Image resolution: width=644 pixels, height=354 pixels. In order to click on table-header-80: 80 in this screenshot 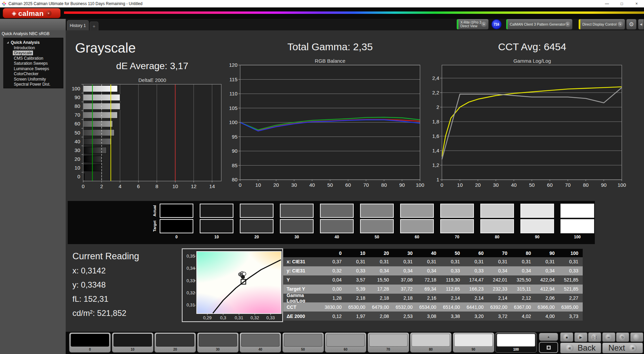, I will do `click(523, 253)`.